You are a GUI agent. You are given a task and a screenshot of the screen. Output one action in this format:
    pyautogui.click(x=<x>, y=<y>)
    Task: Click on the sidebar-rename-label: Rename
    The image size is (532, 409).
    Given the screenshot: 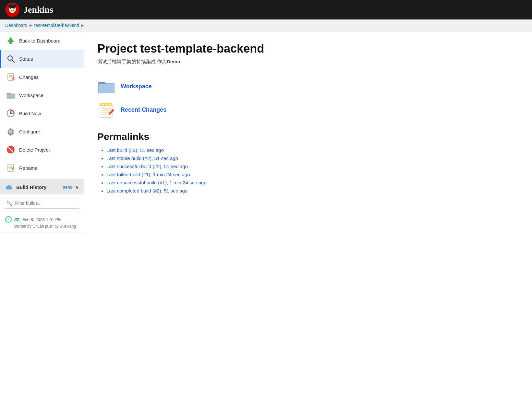 What is the action you would take?
    pyautogui.click(x=29, y=168)
    